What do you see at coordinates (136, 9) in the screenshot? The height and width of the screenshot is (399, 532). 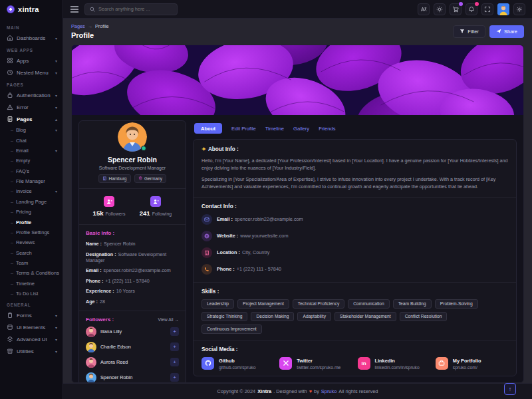 I see `search-input` at bounding box center [136, 9].